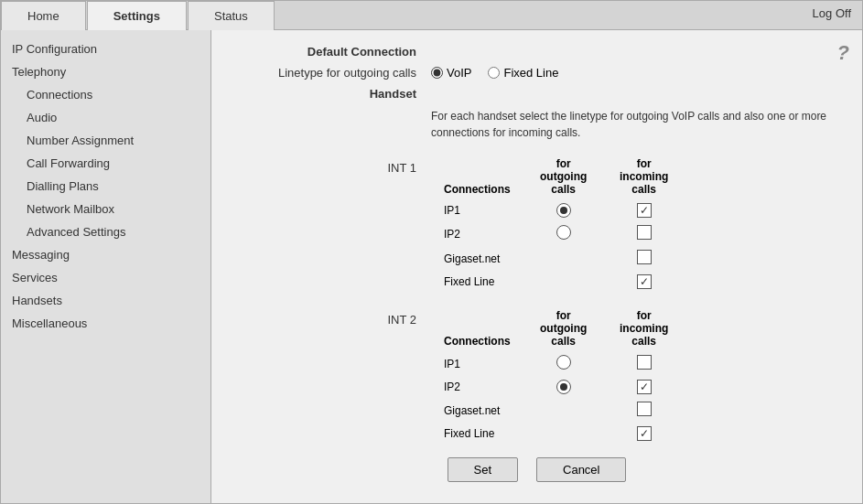 The height and width of the screenshot is (504, 863). Describe the element at coordinates (564, 362) in the screenshot. I see `outgoing-radio-ip1-int2` at that location.